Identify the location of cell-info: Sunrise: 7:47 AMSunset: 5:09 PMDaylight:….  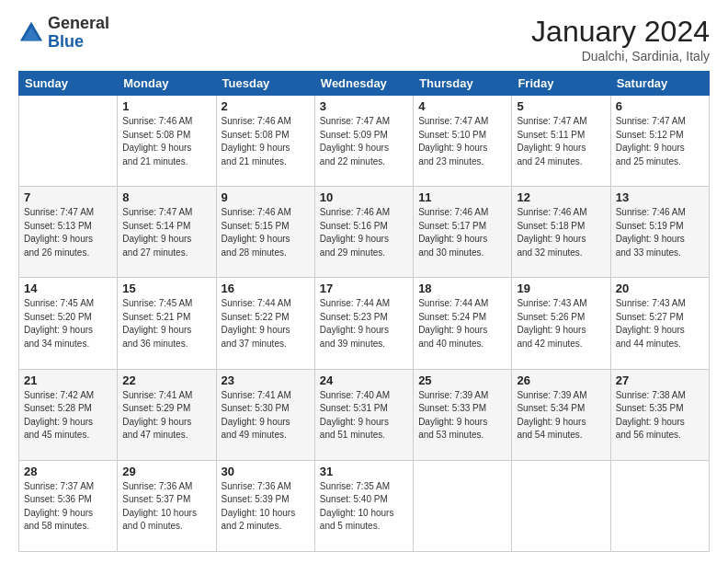
(364, 142).